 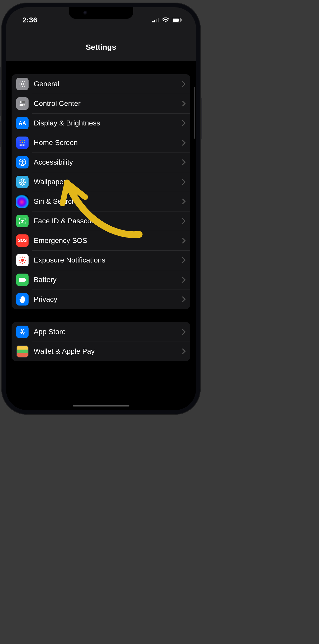 I want to click on sos-icon: SOS, so click(x=22, y=241).